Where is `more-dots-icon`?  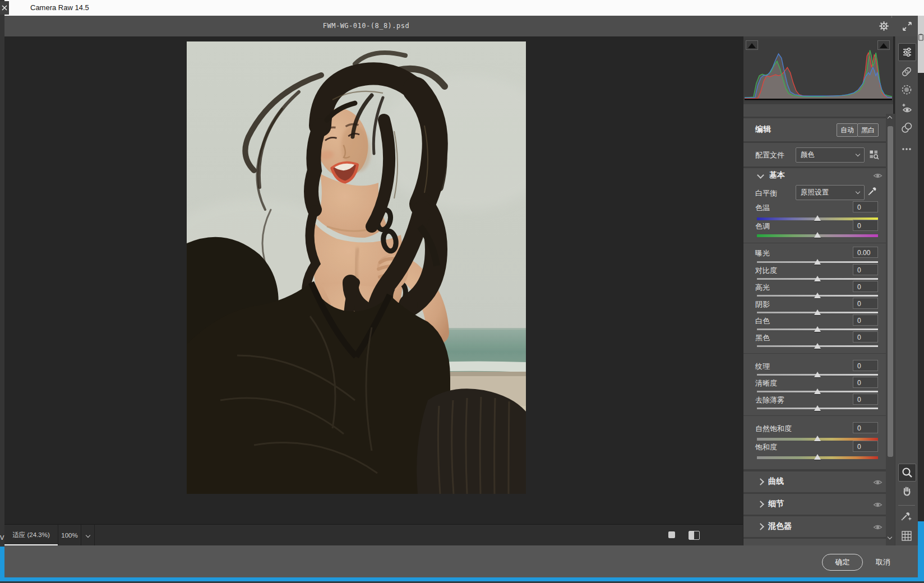
more-dots-icon is located at coordinates (907, 149).